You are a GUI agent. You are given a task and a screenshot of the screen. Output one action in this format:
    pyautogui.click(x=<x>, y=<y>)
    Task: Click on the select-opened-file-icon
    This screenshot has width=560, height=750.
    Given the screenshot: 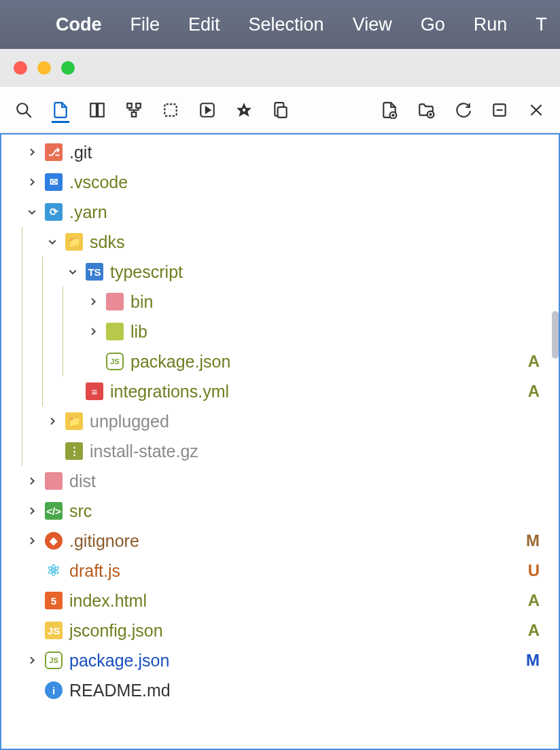 What is the action you would take?
    pyautogui.click(x=171, y=110)
    